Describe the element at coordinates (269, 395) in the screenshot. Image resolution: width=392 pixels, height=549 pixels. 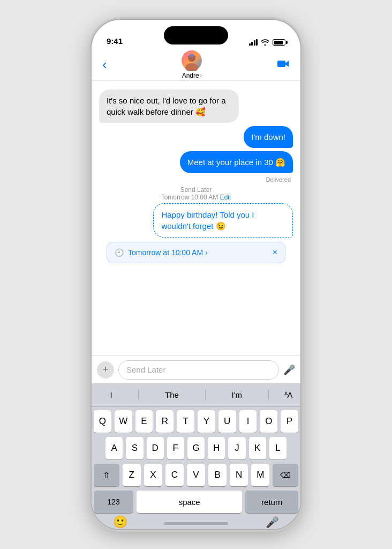
I see `divider3` at that location.